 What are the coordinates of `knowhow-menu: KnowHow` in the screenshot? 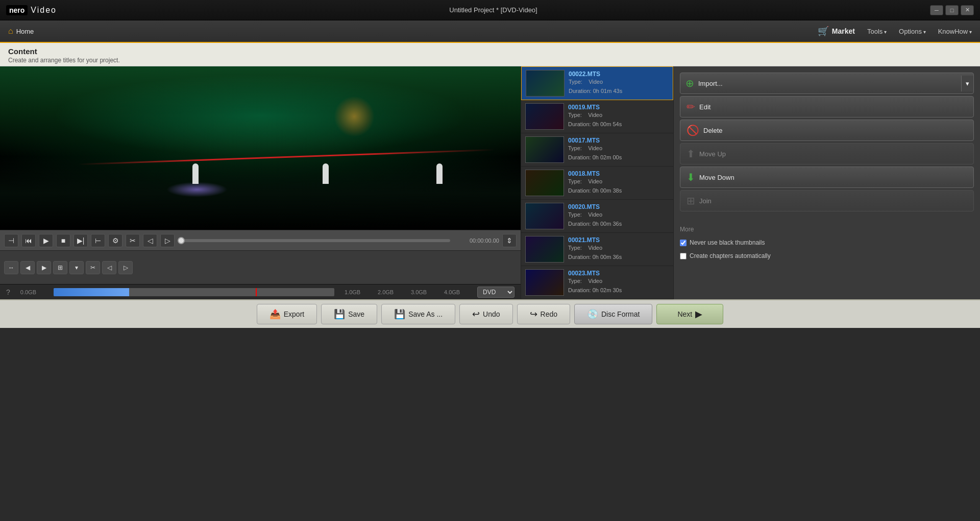 It's located at (955, 32).